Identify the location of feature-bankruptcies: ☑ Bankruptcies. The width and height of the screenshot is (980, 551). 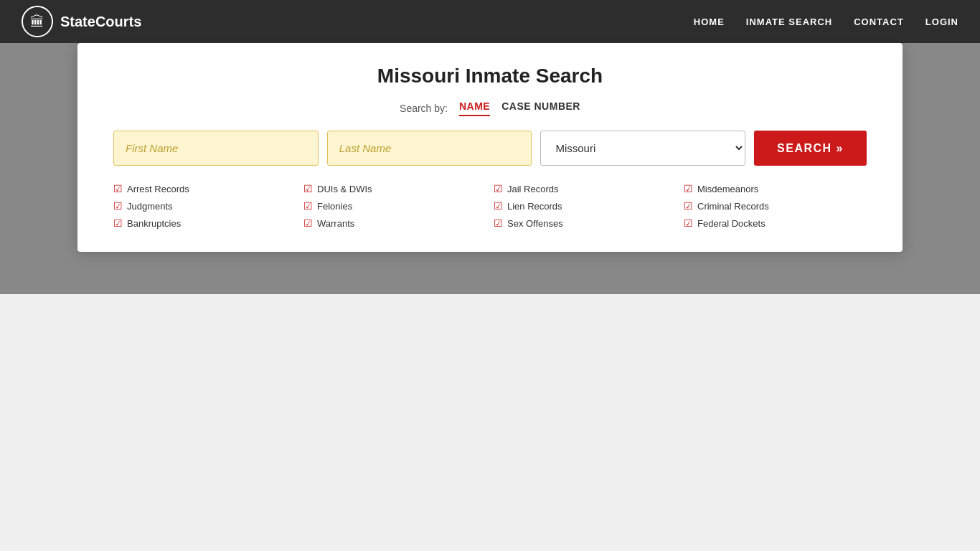
(205, 223).